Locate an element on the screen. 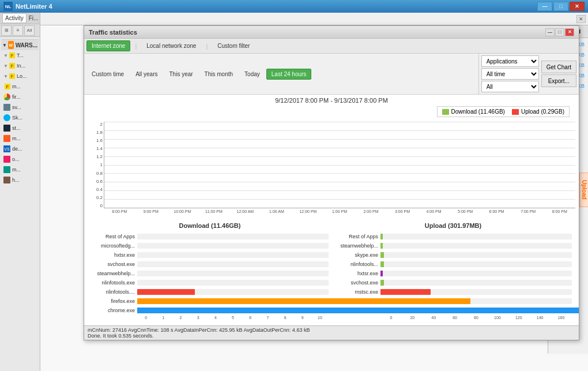  download-hbar-title: Download (11.46GB) is located at coordinates (210, 226).